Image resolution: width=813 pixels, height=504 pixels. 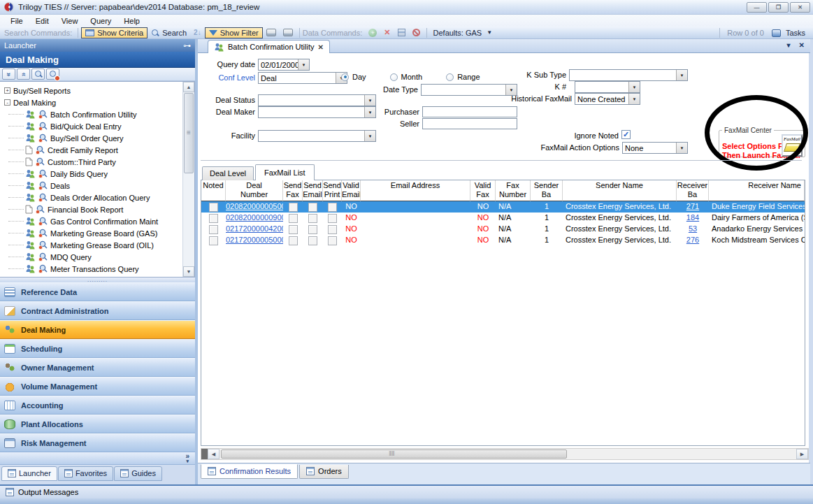 What do you see at coordinates (91, 138) in the screenshot?
I see `tree-item: Buy/Sell Order Query` at bounding box center [91, 138].